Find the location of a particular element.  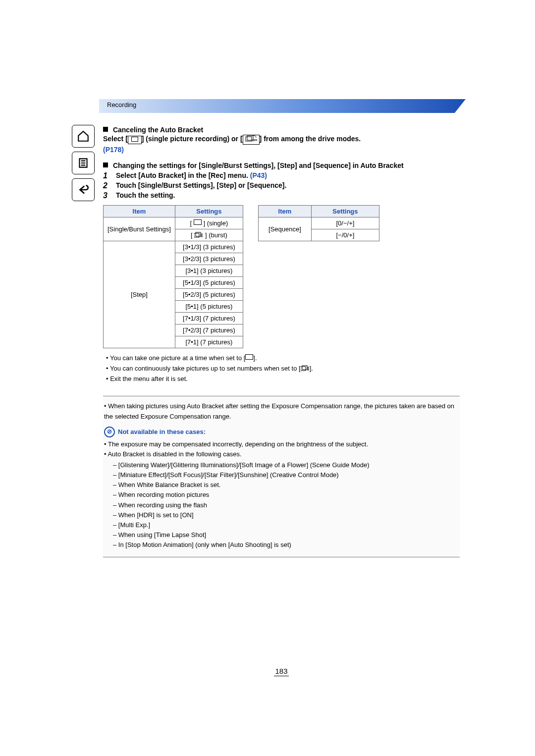

cancel-heading: Canceling the Auto Bracket is located at coordinates (281, 130).